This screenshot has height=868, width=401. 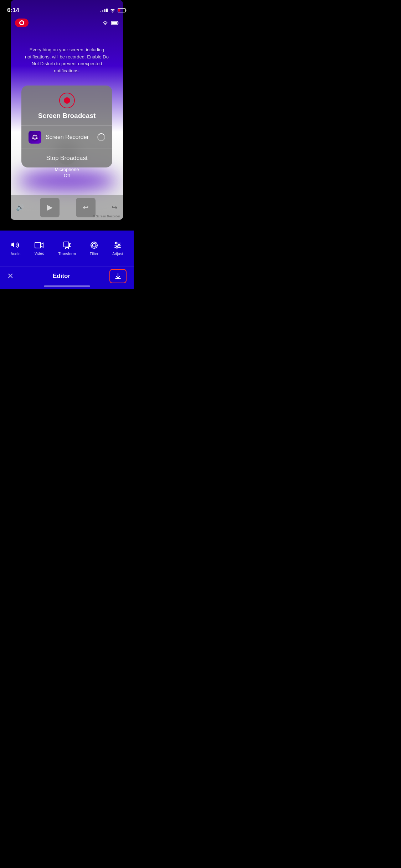 I want to click on app-name: Screen Recorder, so click(x=67, y=137).